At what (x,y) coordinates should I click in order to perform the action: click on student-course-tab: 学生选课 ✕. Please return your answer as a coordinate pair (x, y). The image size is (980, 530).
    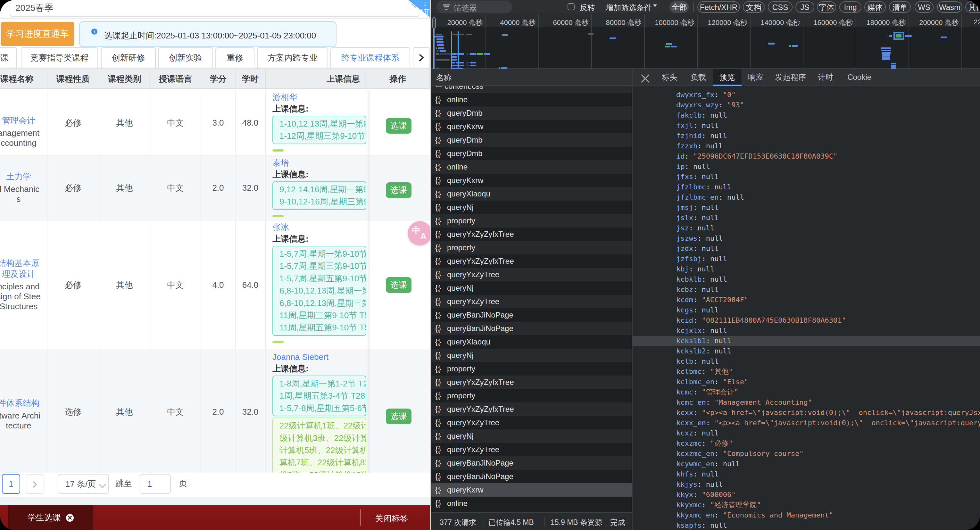
    Looking at the image, I should click on (51, 517).